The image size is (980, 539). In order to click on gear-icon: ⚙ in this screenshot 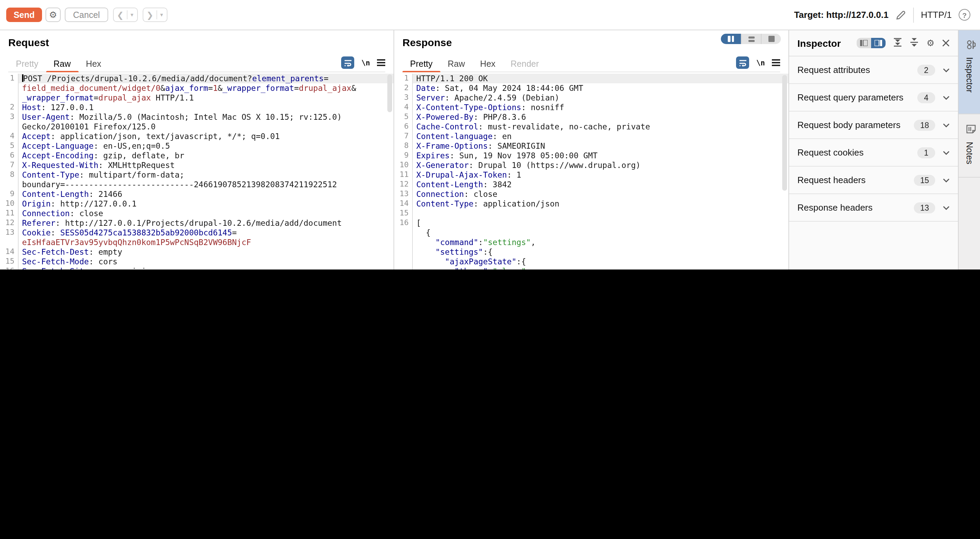, I will do `click(53, 15)`.